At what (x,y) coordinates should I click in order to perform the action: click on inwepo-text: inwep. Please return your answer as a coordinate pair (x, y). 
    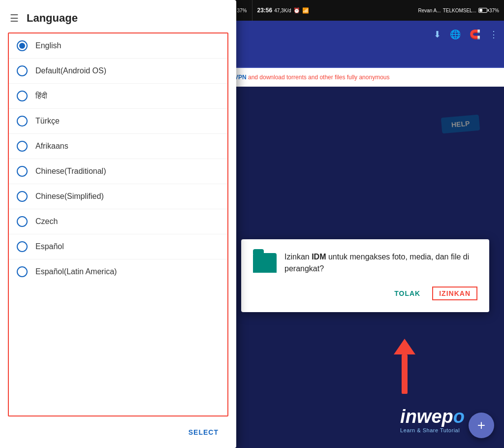
    Looking at the image, I should click on (427, 416).